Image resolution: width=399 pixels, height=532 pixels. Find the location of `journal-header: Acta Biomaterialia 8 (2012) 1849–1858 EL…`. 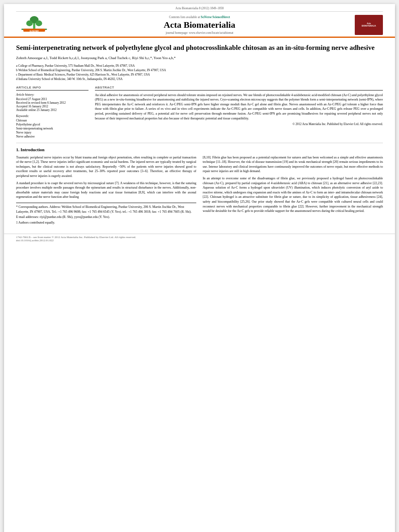

journal-header: Acta Biomaterialia 8 (2012) 1849–1858 EL… is located at coordinates (200, 20).